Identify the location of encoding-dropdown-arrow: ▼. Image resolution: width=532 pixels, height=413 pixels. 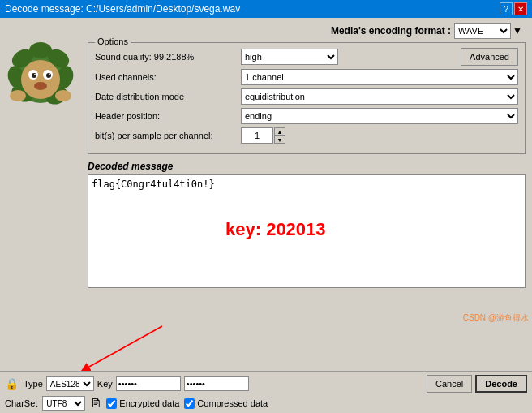
(517, 31).